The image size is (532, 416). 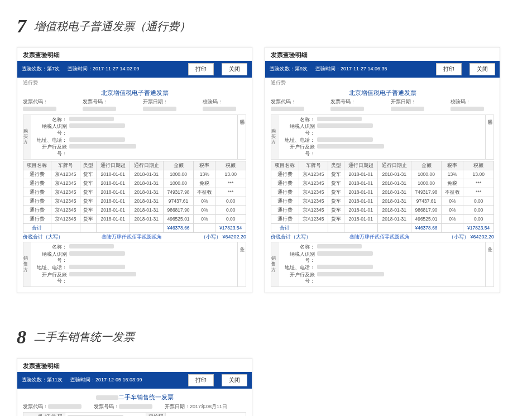 What do you see at coordinates (135, 387) in the screenshot?
I see `usedcar-invoice-card: 发票查验明细 查验次数：第11次 查验时间：2017-12-05 16:03:0…` at bounding box center [135, 387].